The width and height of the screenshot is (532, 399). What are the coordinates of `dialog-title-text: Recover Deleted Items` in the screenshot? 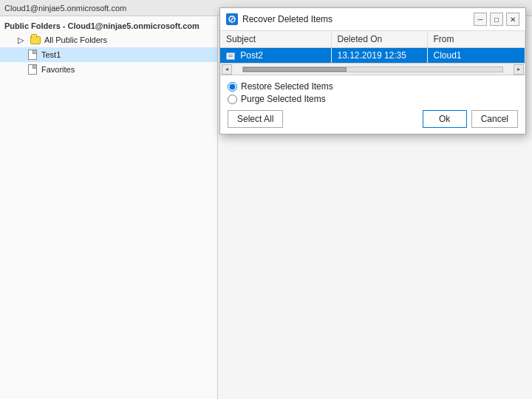 It's located at (287, 19).